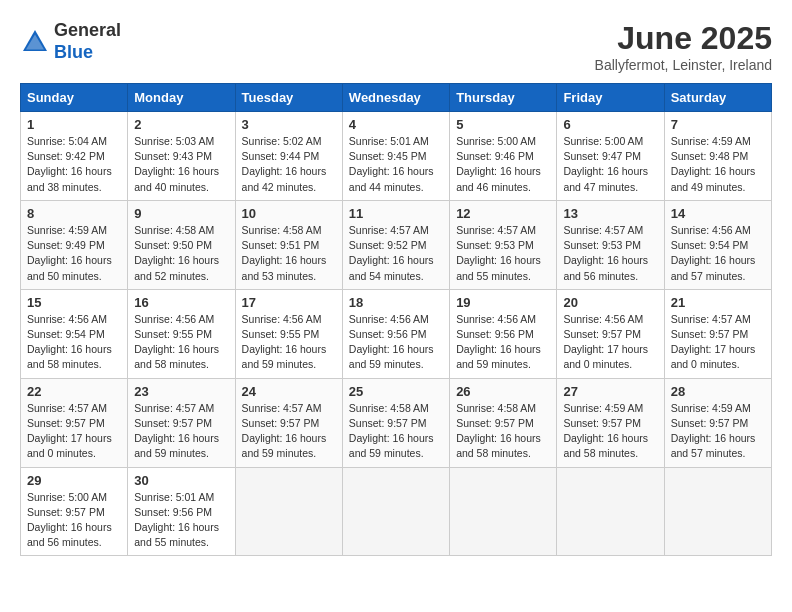 This screenshot has width=792, height=612. Describe the element at coordinates (718, 422) in the screenshot. I see `calendar-cell: 28 Sunrise: 4:59 AMSunset: 9:57 PMDaylig…` at that location.